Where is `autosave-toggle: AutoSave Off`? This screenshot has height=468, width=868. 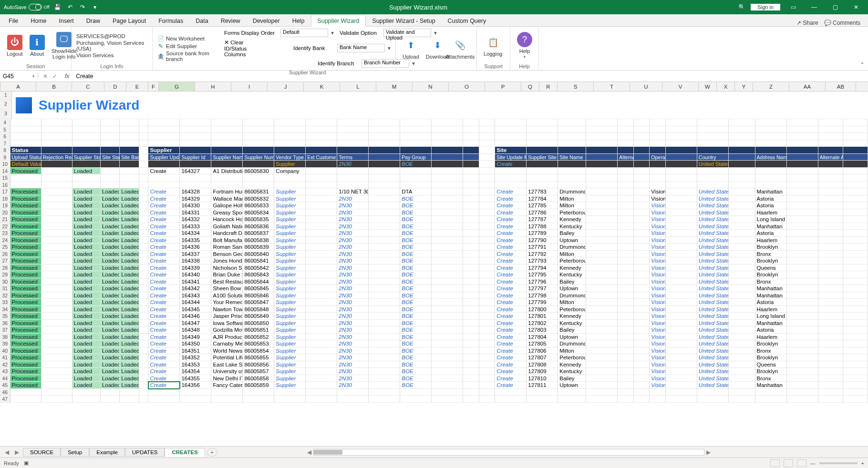
autosave-toggle: AutoSave Off is located at coordinates (27, 7).